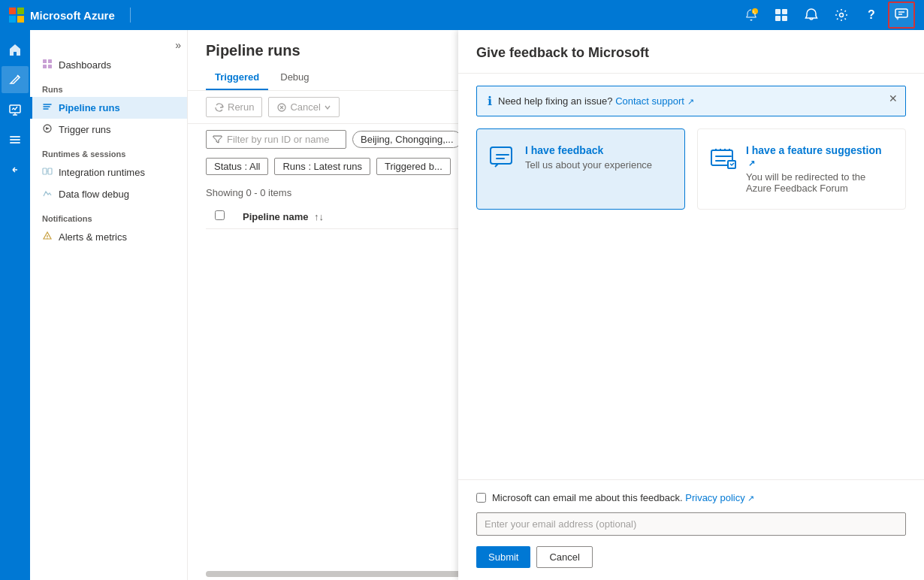  What do you see at coordinates (237, 167) in the screenshot?
I see `status-chip-label: Status : All` at bounding box center [237, 167].